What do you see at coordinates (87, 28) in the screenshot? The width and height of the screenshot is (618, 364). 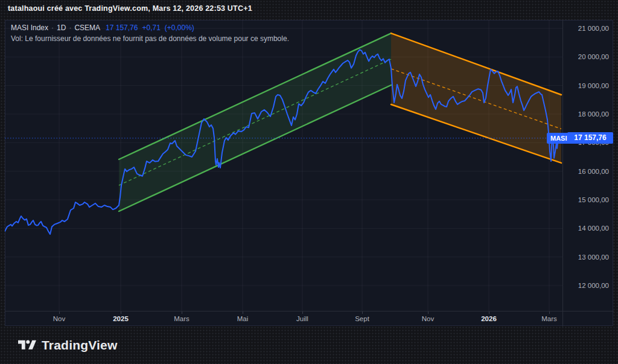 I see `exchange-label: CSEMA` at bounding box center [87, 28].